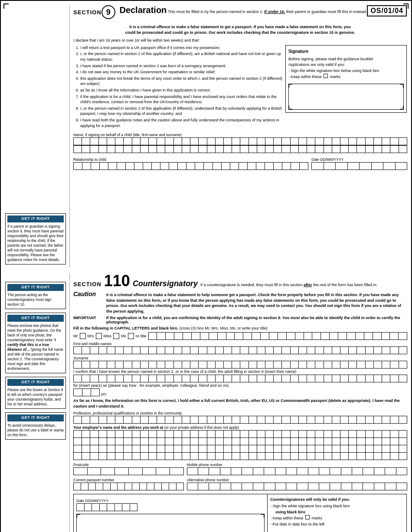  Describe the element at coordinates (337, 525) in the screenshot. I see `bottom-bullet3: - Put date in date box to the left` at that location.